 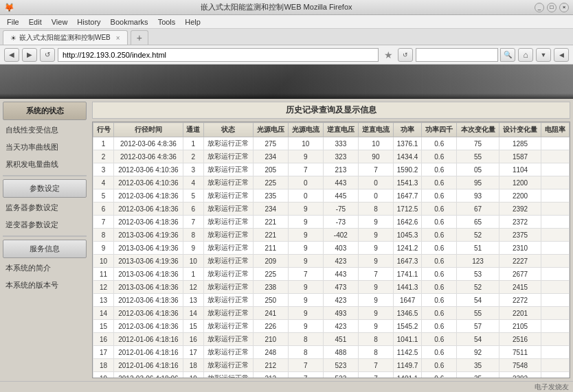 I want to click on history-back-button: ◀, so click(x=561, y=55).